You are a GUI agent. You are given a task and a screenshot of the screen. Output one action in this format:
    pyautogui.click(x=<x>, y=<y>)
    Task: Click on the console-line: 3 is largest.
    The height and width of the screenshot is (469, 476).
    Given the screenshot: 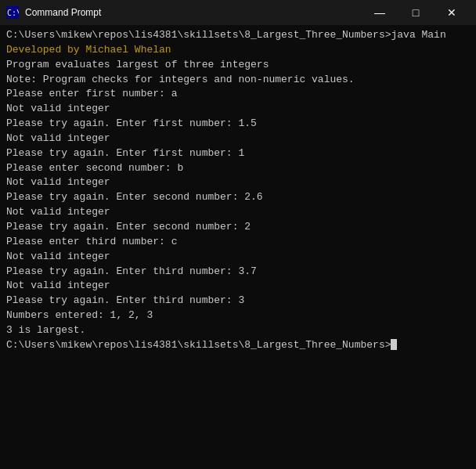 What is the action you would take?
    pyautogui.click(x=238, y=330)
    